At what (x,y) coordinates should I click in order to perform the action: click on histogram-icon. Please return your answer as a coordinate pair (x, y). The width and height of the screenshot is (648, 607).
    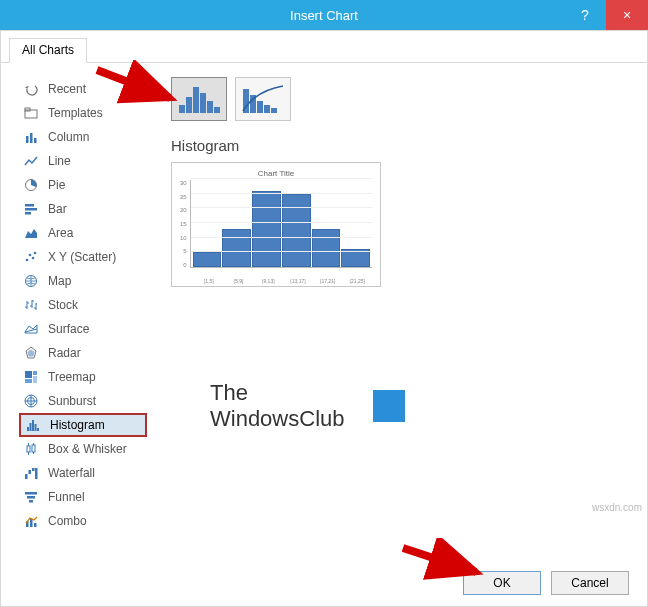
    Looking at the image, I should click on (199, 99).